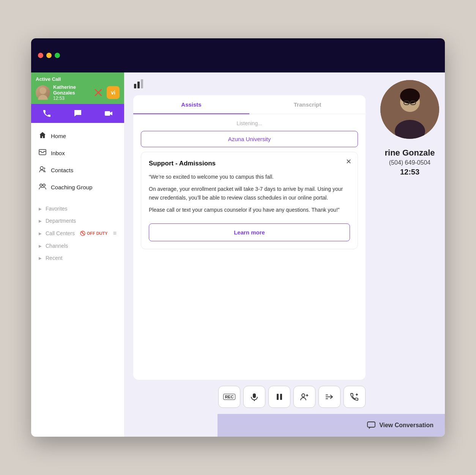  Describe the element at coordinates (78, 113) in the screenshot. I see `chat-button` at that location.